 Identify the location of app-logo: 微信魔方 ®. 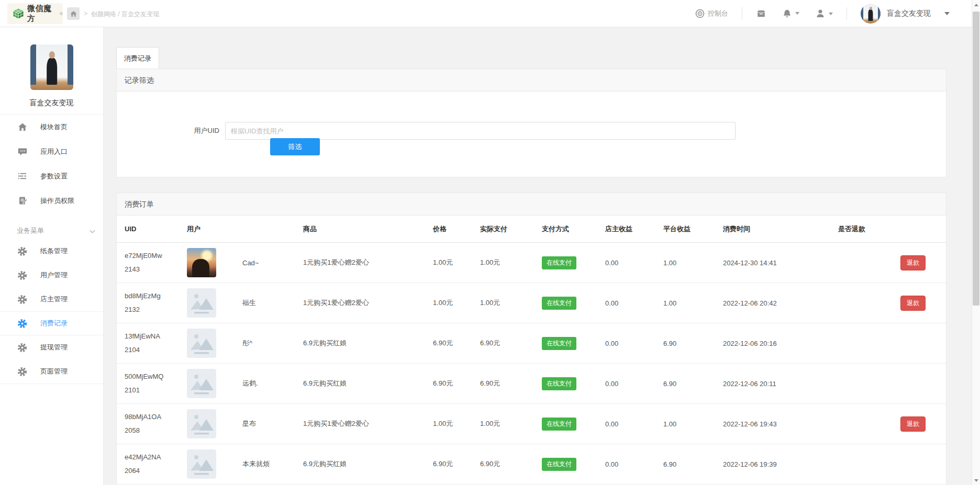
(35, 14).